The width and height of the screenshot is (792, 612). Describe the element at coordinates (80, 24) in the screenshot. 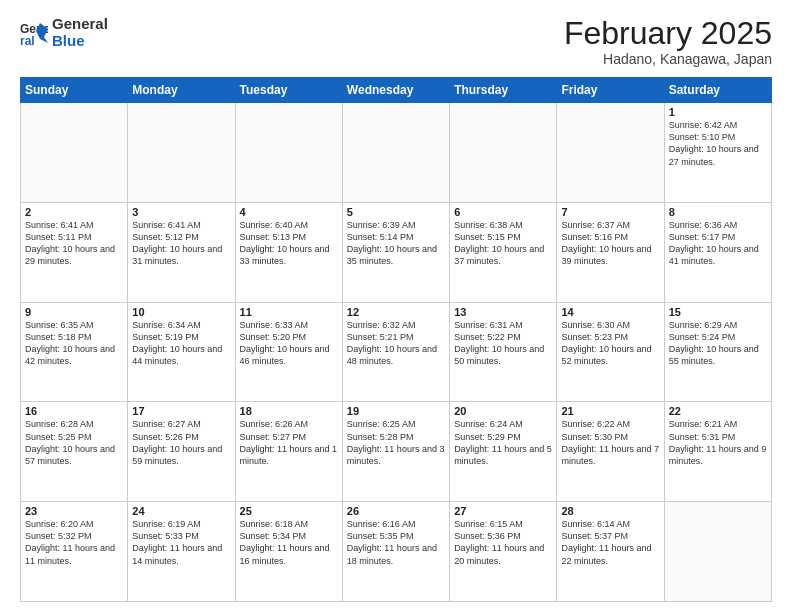

I see `logo-line1: General` at that location.